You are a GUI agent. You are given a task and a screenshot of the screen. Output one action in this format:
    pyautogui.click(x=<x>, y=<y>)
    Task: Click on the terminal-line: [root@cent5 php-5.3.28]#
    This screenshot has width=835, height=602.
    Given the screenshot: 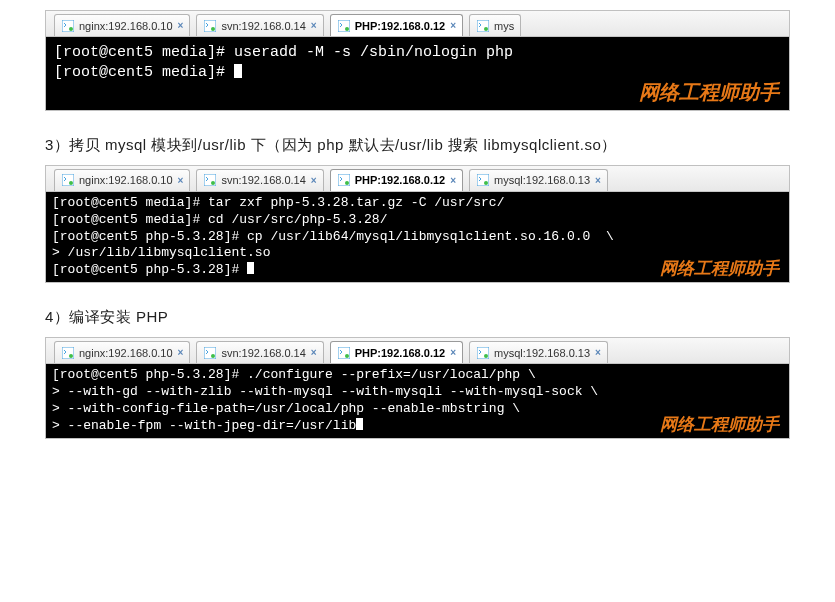 What is the action you would take?
    pyautogui.click(x=150, y=270)
    